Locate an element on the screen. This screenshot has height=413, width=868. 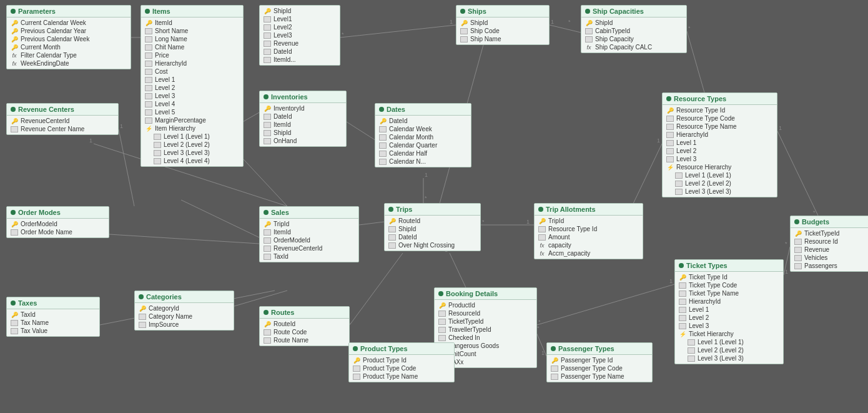
table-row: TravellerTypeId is located at coordinates (486, 330).